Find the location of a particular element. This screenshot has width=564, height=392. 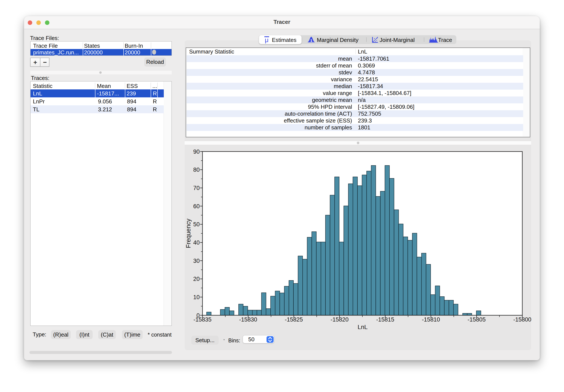

svg-text: LnL is located at coordinates (363, 327).